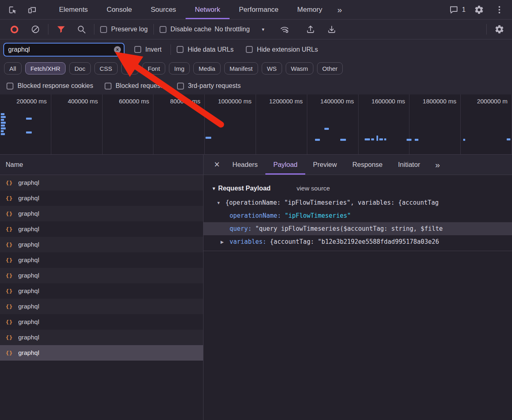 The height and width of the screenshot is (420, 512). Describe the element at coordinates (300, 68) in the screenshot. I see `type-filter-chip: Wasm` at that location.